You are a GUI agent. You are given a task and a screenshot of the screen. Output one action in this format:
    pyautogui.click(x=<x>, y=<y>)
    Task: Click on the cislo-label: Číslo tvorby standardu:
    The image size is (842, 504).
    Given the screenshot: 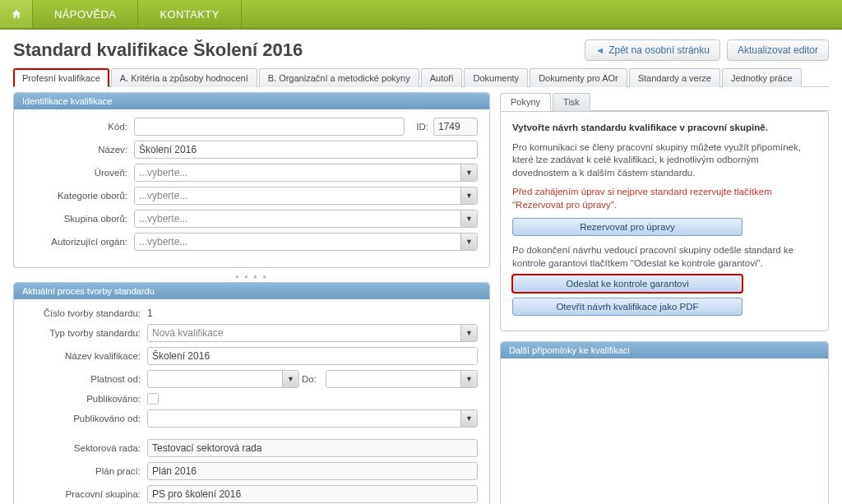 What is the action you would take?
    pyautogui.click(x=86, y=313)
    